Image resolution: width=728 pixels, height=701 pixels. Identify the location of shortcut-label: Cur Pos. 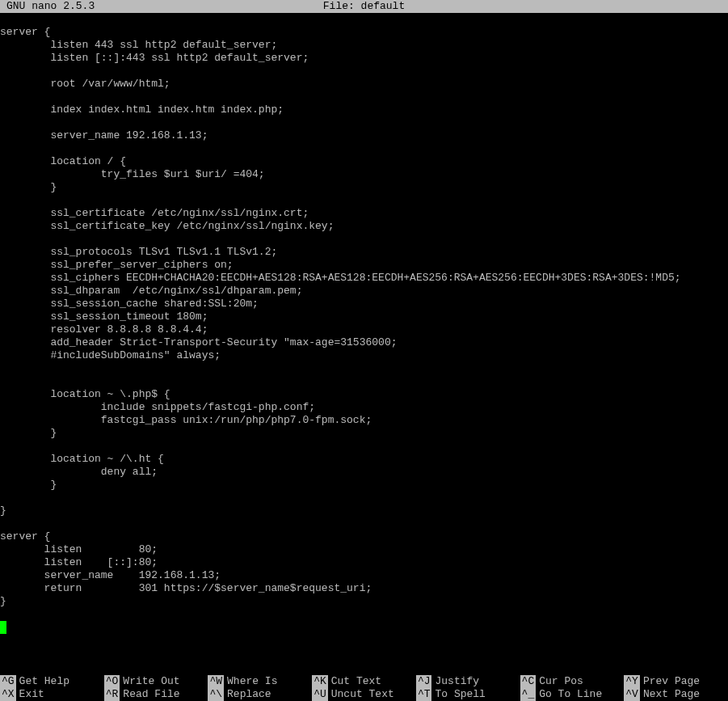
(561, 682).